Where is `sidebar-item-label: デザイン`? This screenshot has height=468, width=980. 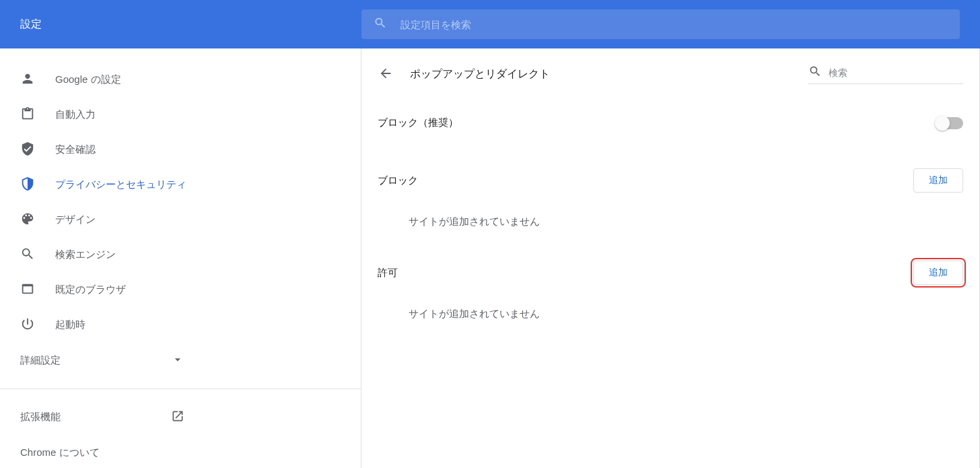 sidebar-item-label: デザイン is located at coordinates (75, 220).